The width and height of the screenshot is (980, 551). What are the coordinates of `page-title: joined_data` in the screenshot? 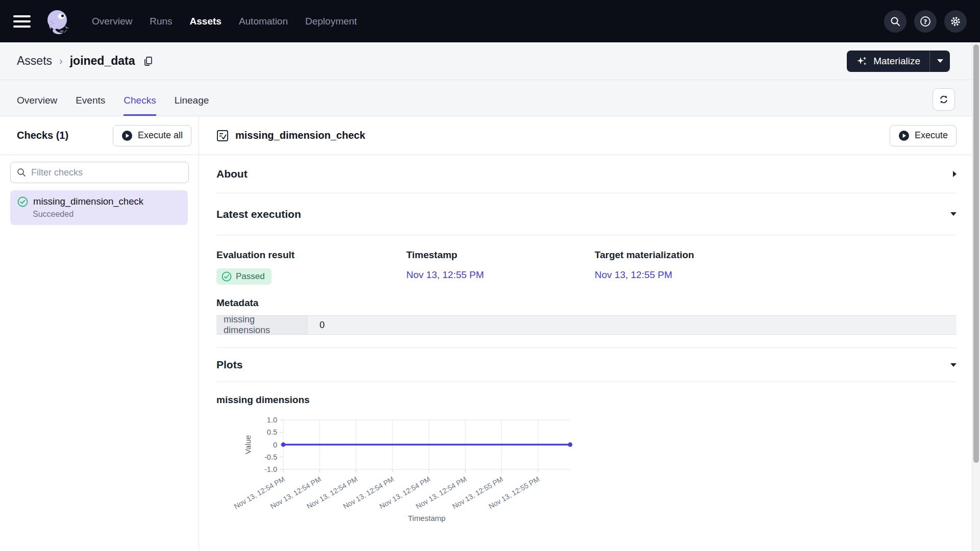 It's located at (103, 61).